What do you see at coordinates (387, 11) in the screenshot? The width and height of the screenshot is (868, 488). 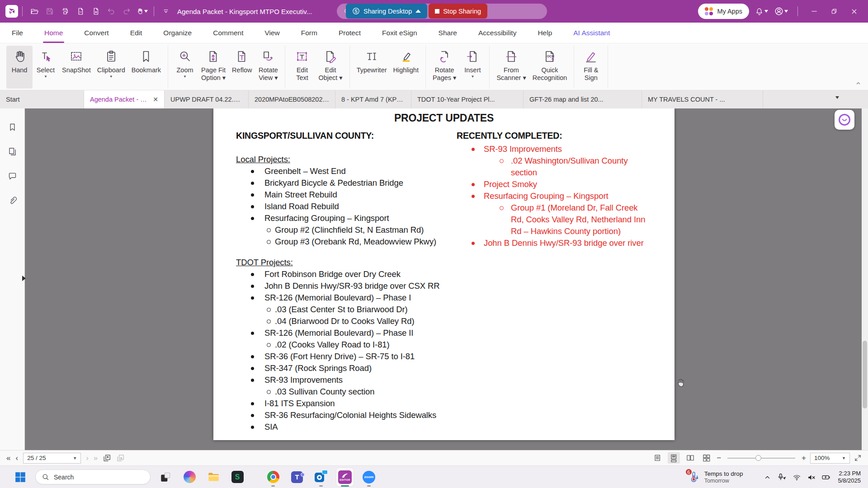 I see `sharing-desktop-button: Sharing Desktop` at bounding box center [387, 11].